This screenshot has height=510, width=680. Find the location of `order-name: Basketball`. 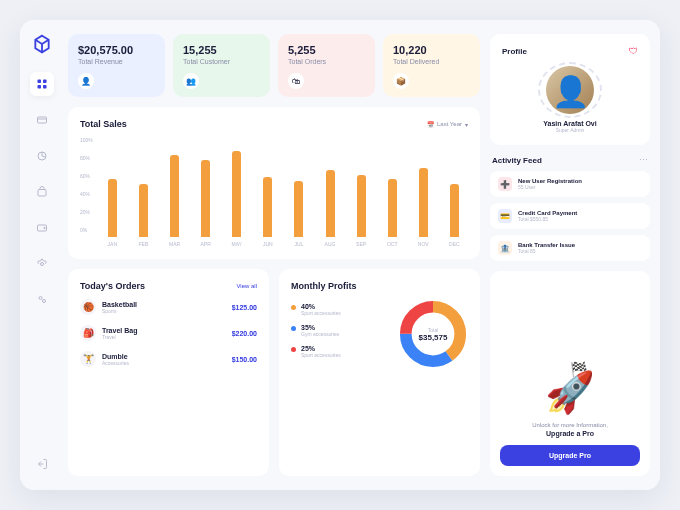

order-name: Basketball is located at coordinates (164, 304).